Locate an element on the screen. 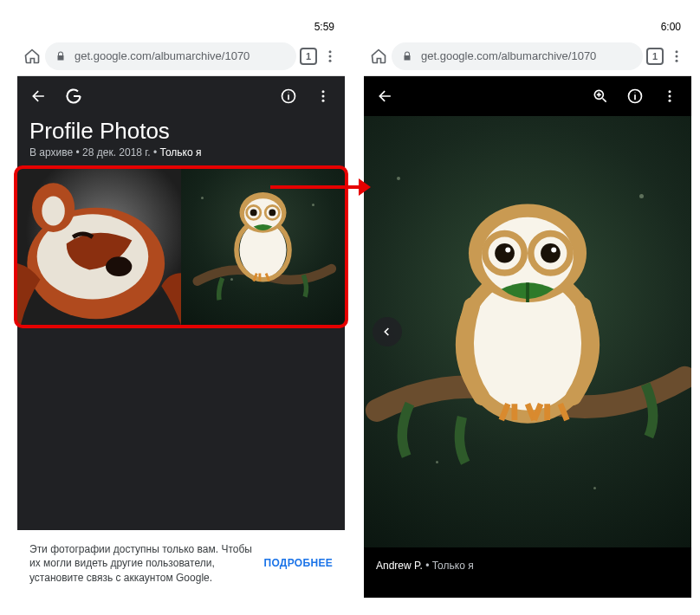 The width and height of the screenshot is (700, 615). zoom-icon is located at coordinates (600, 96).